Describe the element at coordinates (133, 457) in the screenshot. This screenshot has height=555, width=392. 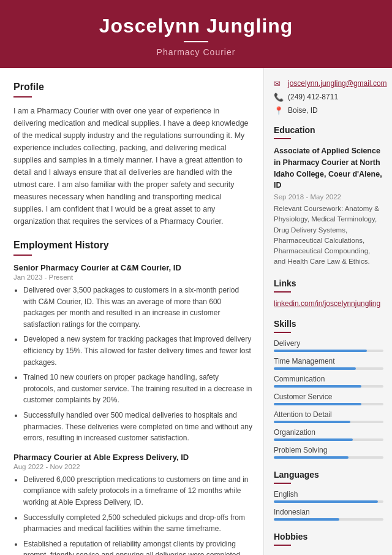
I see `job-2-title: Pharmacy Courier at Able Express Deliver…` at that location.